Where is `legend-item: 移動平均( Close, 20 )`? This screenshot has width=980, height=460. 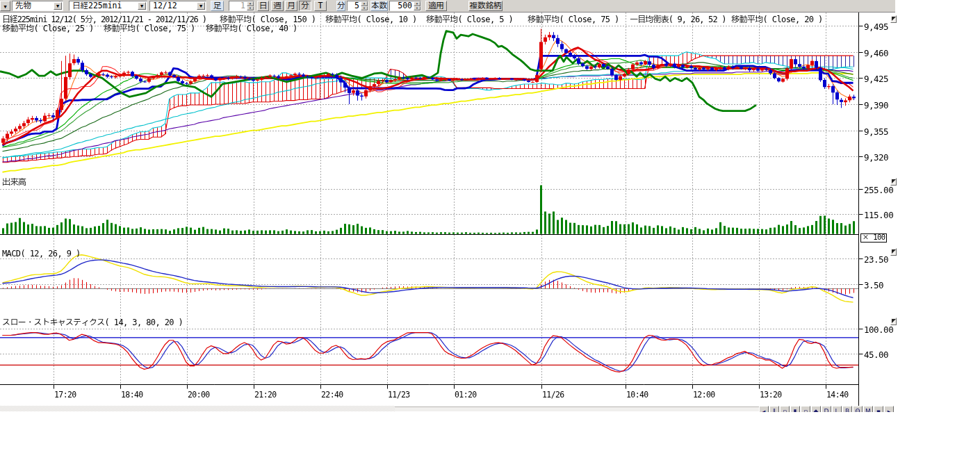
legend-item: 移動平均( Close, 20 ) is located at coordinates (777, 19).